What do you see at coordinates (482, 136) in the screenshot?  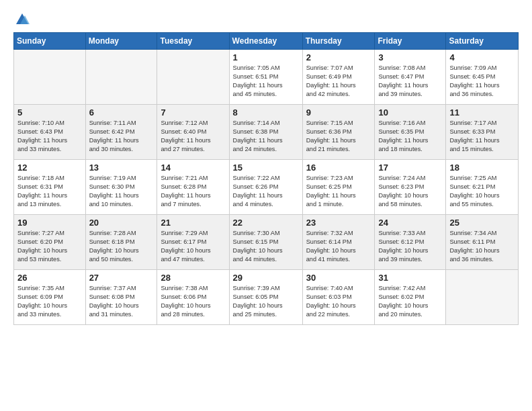 I see `day-info: Sunrise: 7:17 AM Sunset: 6:33 PM Dayligh…` at bounding box center [482, 136].